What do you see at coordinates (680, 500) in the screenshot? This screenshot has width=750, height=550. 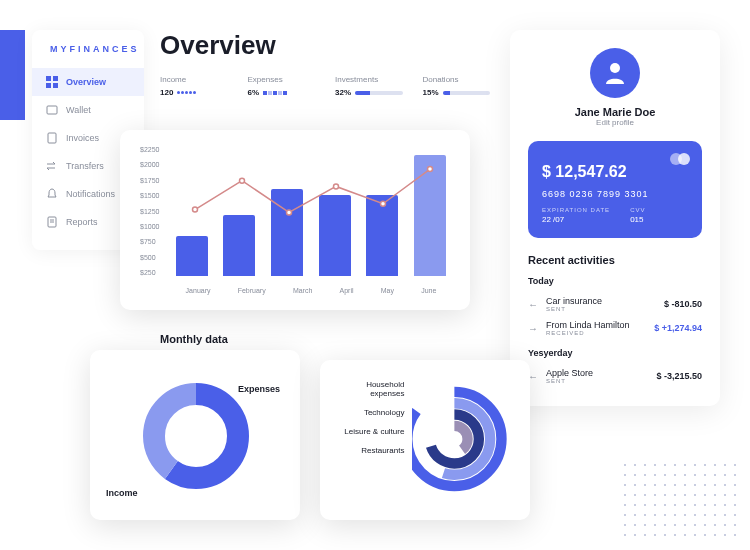 I see `decorative-dots` at bounding box center [680, 500].